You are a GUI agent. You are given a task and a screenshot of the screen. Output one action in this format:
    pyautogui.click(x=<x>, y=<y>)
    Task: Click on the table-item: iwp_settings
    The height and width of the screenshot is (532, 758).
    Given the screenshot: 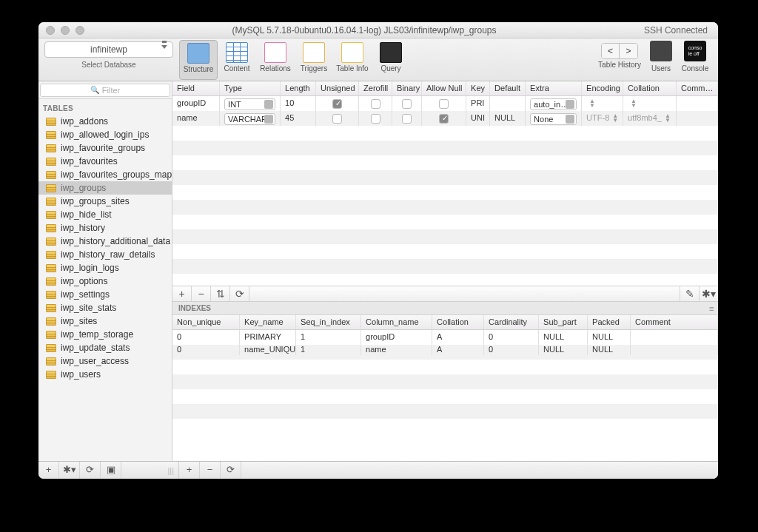 What is the action you would take?
    pyautogui.click(x=105, y=294)
    